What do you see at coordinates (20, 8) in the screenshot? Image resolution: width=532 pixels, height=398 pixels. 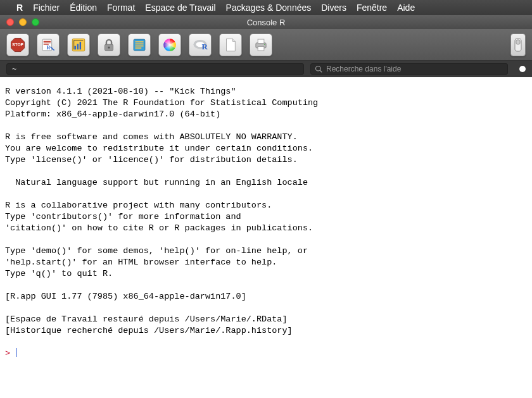 I see `app-menu: R` at bounding box center [20, 8].